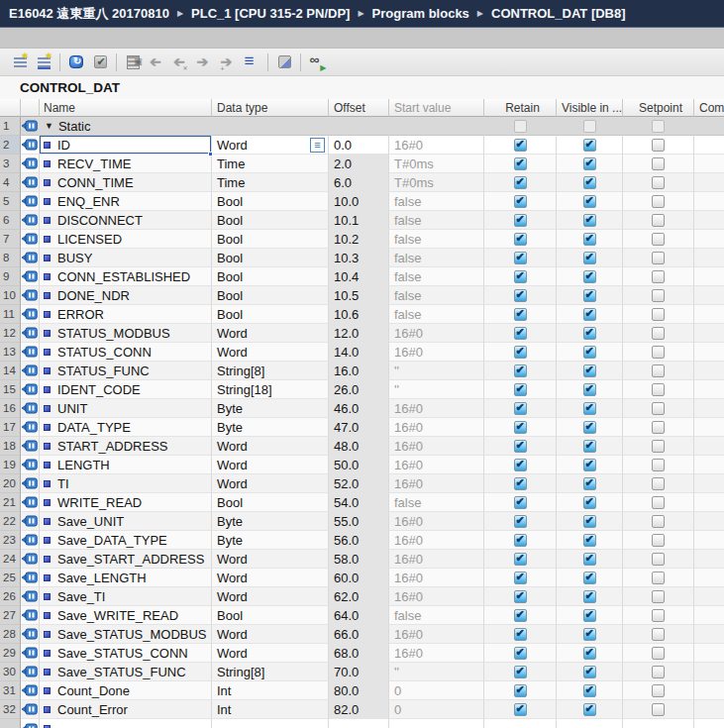 The width and height of the screenshot is (724, 728). What do you see at coordinates (359, 108) in the screenshot?
I see `column-header-offset: Offset` at bounding box center [359, 108].